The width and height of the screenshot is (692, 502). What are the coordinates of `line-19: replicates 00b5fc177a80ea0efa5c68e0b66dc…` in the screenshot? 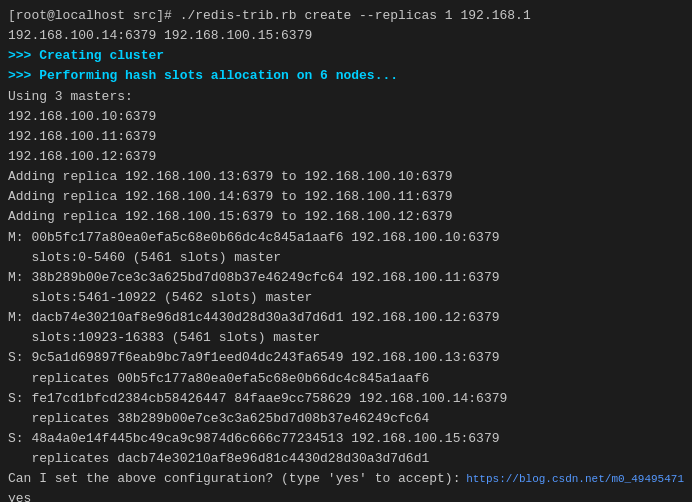 It's located at (346, 379).